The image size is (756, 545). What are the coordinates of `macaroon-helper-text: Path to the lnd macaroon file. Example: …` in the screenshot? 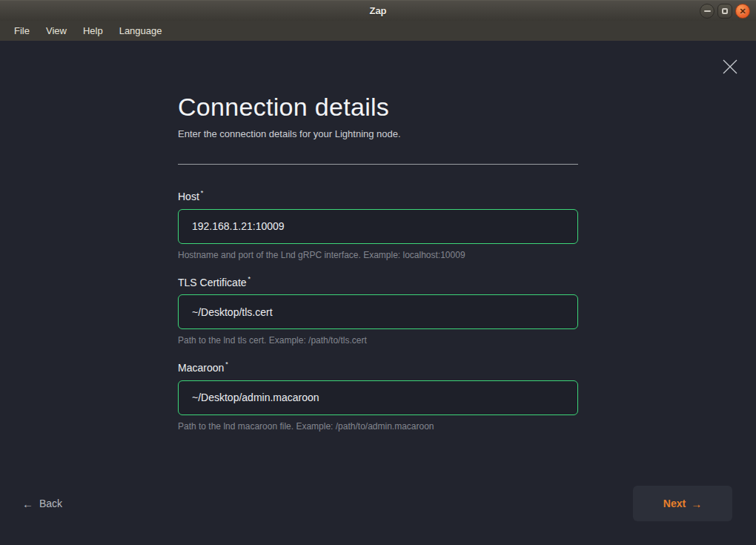 It's located at (378, 426).